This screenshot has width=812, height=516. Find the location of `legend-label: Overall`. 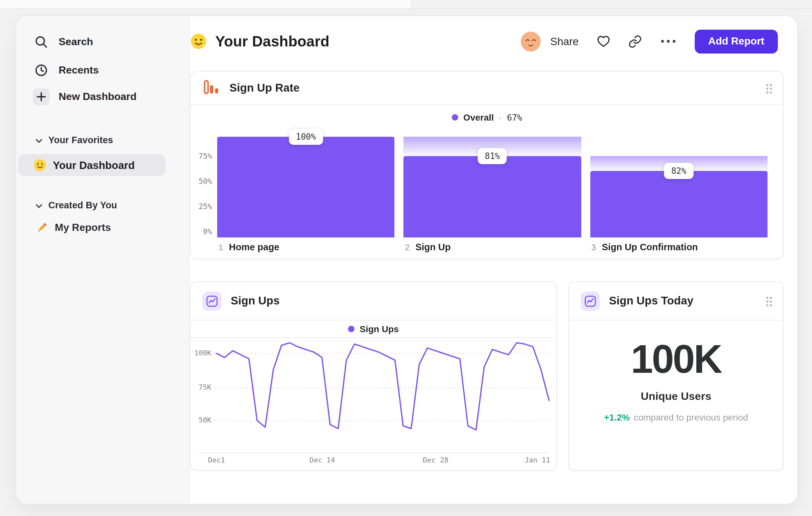

legend-label: Overall is located at coordinates (479, 117).